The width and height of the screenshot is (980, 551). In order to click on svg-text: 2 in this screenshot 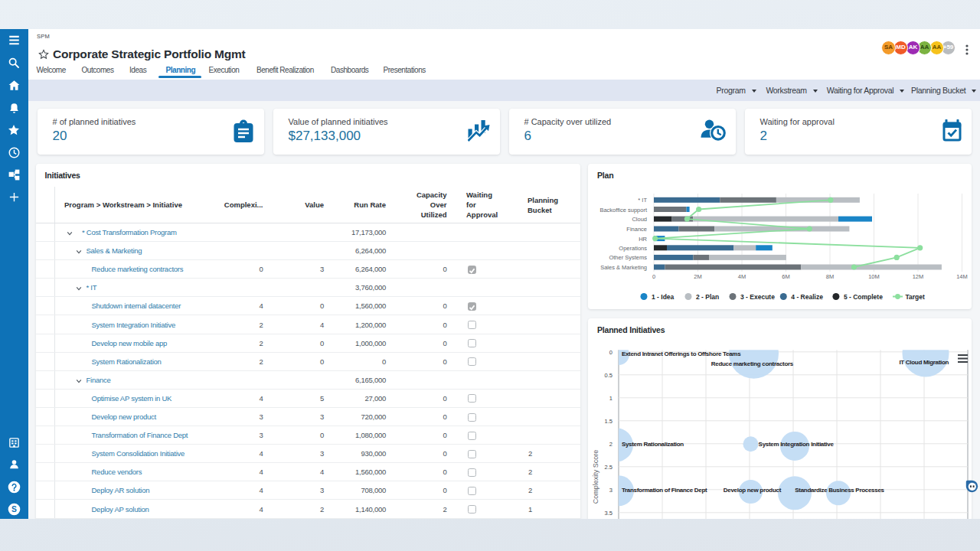, I will do `click(611, 444)`.